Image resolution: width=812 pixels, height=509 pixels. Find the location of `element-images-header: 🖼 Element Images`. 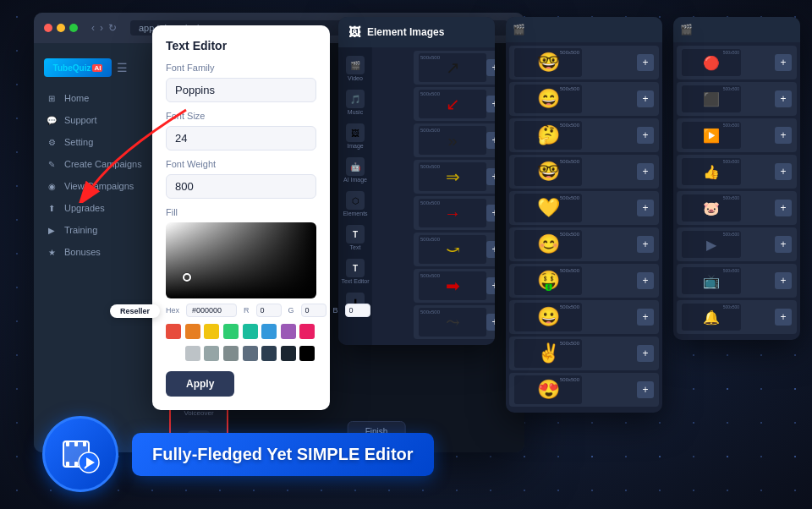

element-images-header: 🖼 Element Images is located at coordinates (416, 32).